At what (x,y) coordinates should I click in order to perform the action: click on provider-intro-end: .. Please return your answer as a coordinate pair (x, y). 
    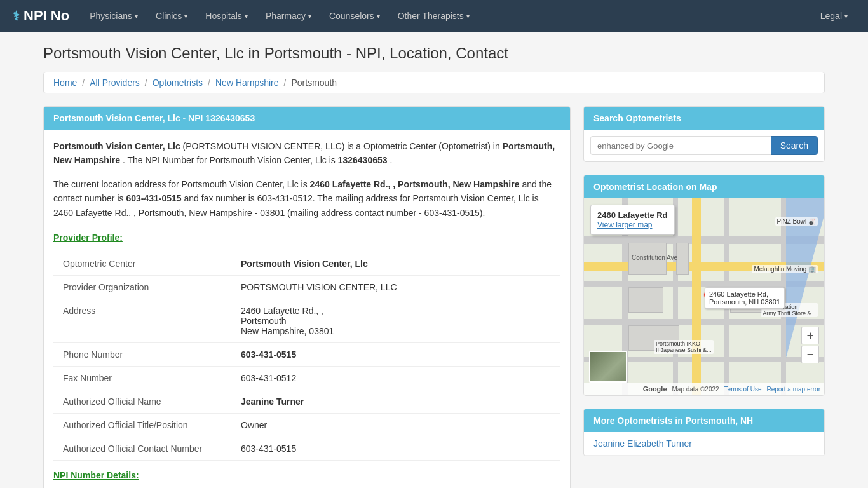
    Looking at the image, I should click on (391, 160).